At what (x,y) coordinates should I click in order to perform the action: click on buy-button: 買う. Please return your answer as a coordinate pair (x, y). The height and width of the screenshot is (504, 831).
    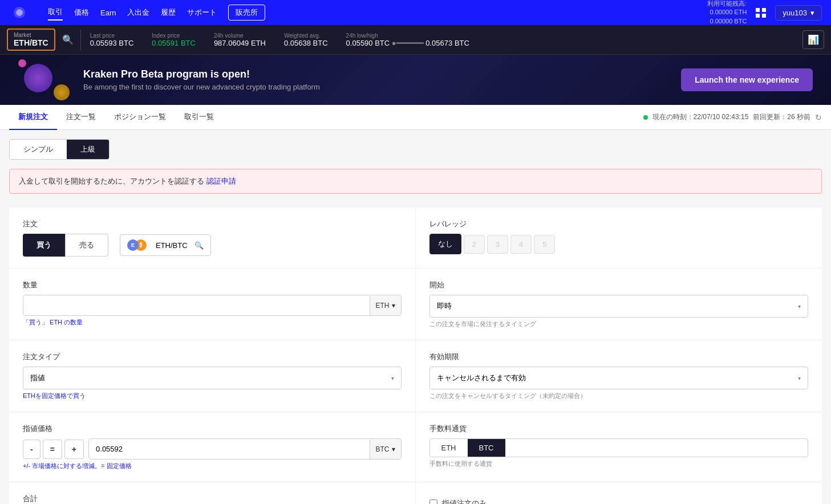
    Looking at the image, I should click on (44, 245).